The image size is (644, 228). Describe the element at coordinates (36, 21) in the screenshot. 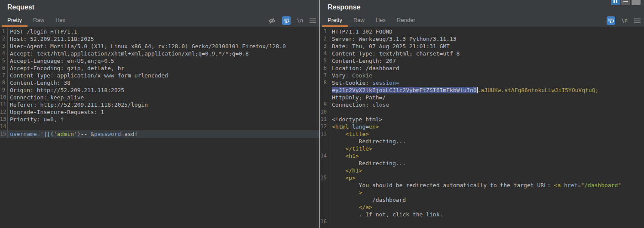

I see `request-tabs: PrettyRawHex` at that location.